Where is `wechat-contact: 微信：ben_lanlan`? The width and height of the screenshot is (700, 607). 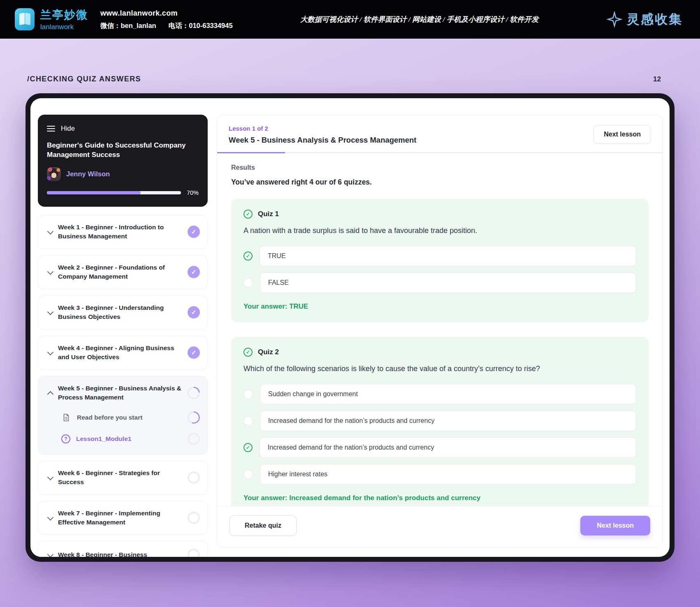
wechat-contact: 微信：ben_lanlan is located at coordinates (128, 25).